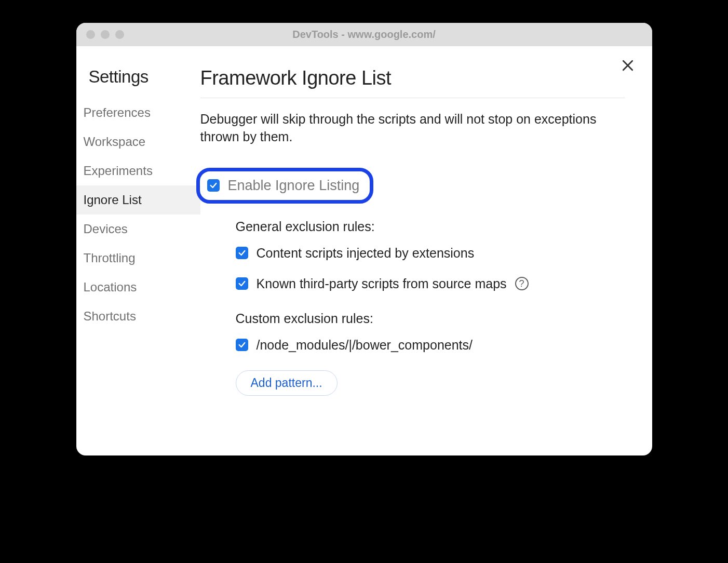  What do you see at coordinates (294, 186) in the screenshot?
I see `enable-ignore-listing-label: Enable Ignore Listing` at bounding box center [294, 186].